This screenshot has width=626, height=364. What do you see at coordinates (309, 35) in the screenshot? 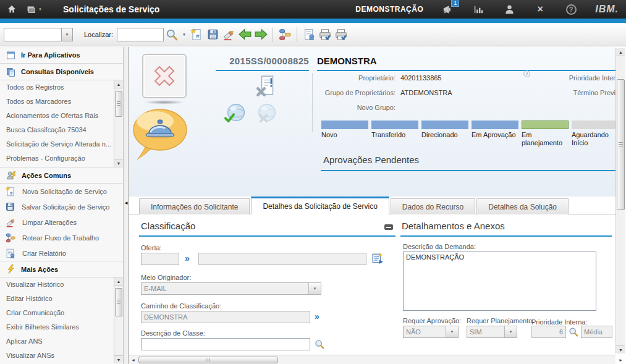
I see `run-reports-icon` at bounding box center [309, 35].